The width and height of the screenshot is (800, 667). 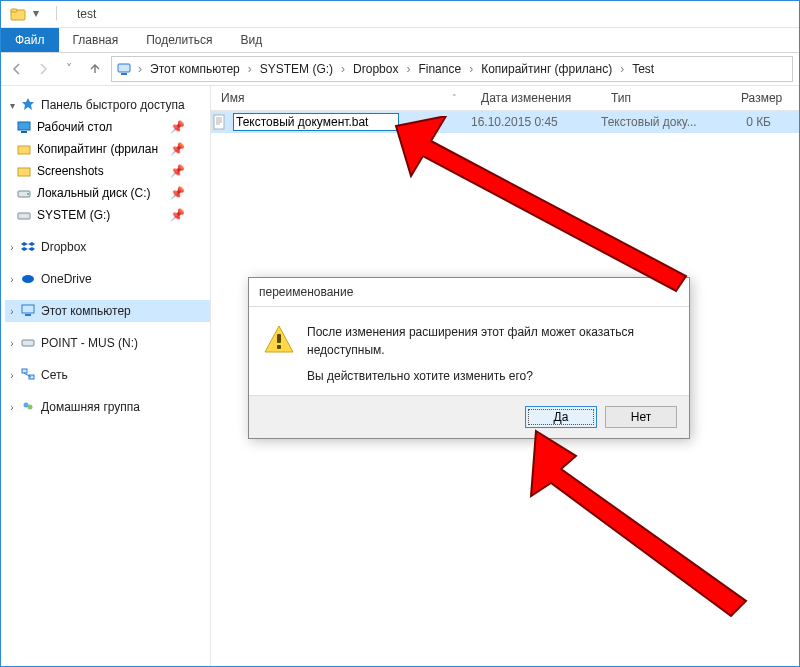 What do you see at coordinates (108, 407) in the screenshot?
I see `sidebar-homegroup: › Домашняя группа` at bounding box center [108, 407].